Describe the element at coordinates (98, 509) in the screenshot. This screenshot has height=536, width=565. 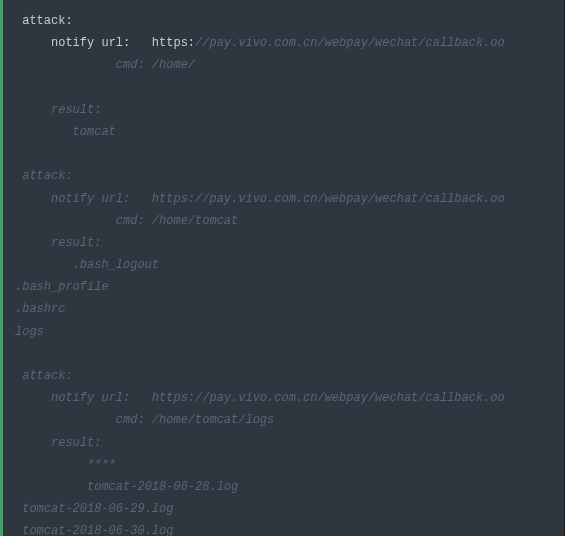
I see `b3-line-2: tomcat-2018-06-29.log` at that location.